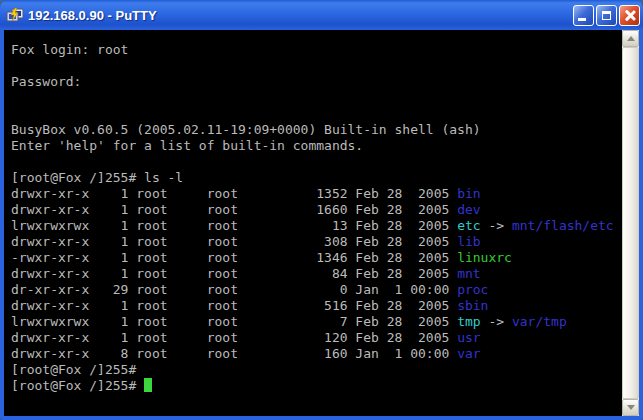 This screenshot has height=420, width=643. Describe the element at coordinates (316, 194) in the screenshot. I see `terminal-line: drwxr-xr-x 1 root root 1352 Feb 28 2005 …` at that location.